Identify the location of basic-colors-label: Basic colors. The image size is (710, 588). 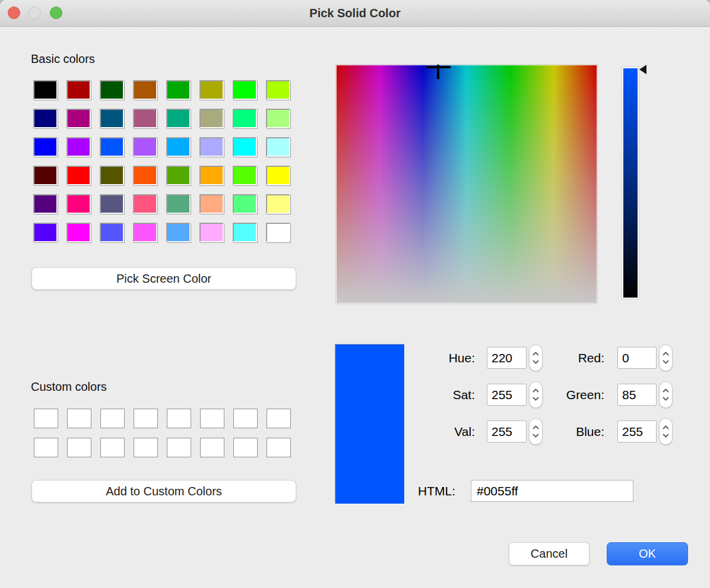
(63, 59).